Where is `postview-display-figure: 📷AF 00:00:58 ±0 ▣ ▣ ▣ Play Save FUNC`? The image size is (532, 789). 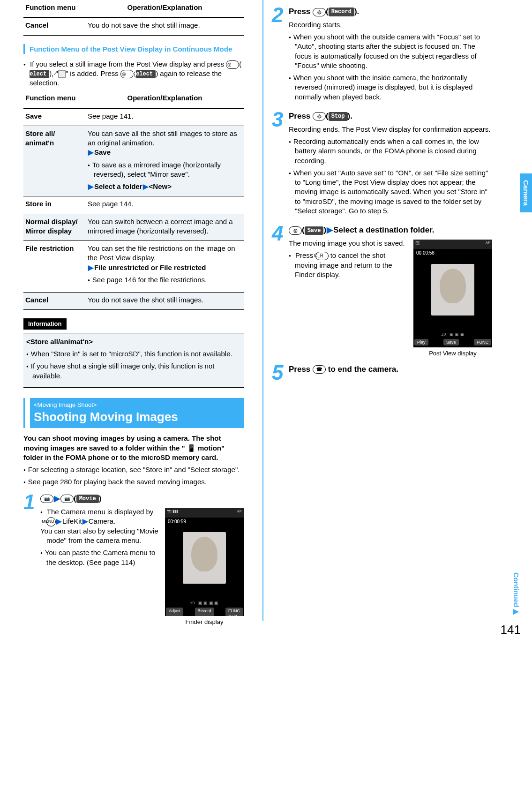
postview-display-figure: 📷AF 00:00:58 ±0 ▣ ▣ ▣ Play Save FUNC is located at coordinates (453, 297).